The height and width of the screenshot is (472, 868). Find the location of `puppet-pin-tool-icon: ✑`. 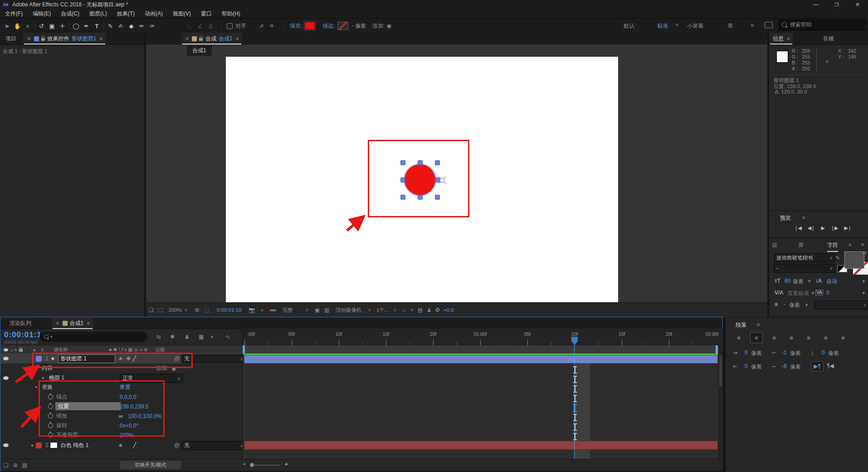

puppet-pin-tool-icon: ✑ is located at coordinates (152, 26).